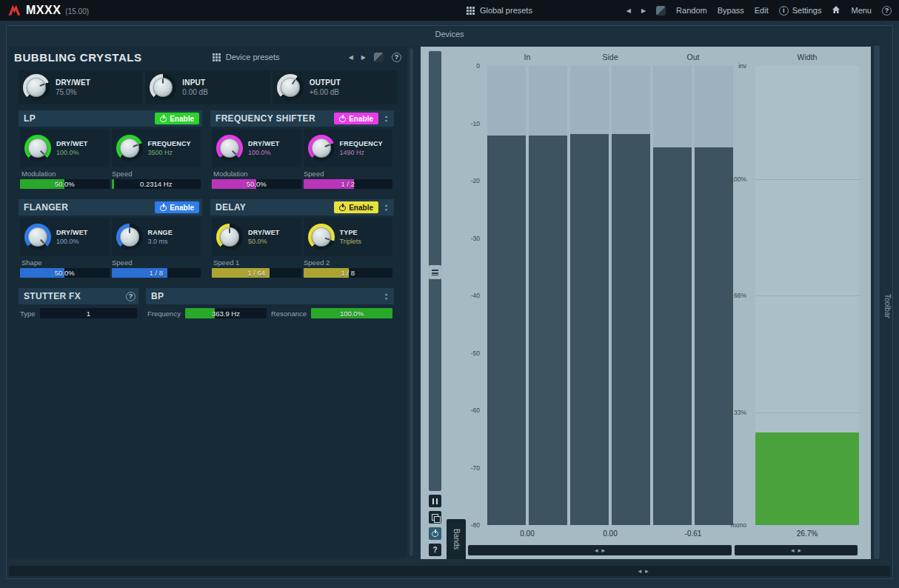 Image resolution: width=899 pixels, height=588 pixels. What do you see at coordinates (226, 313) in the screenshot?
I see `frequency-slider: 363.9 Hz` at bounding box center [226, 313].